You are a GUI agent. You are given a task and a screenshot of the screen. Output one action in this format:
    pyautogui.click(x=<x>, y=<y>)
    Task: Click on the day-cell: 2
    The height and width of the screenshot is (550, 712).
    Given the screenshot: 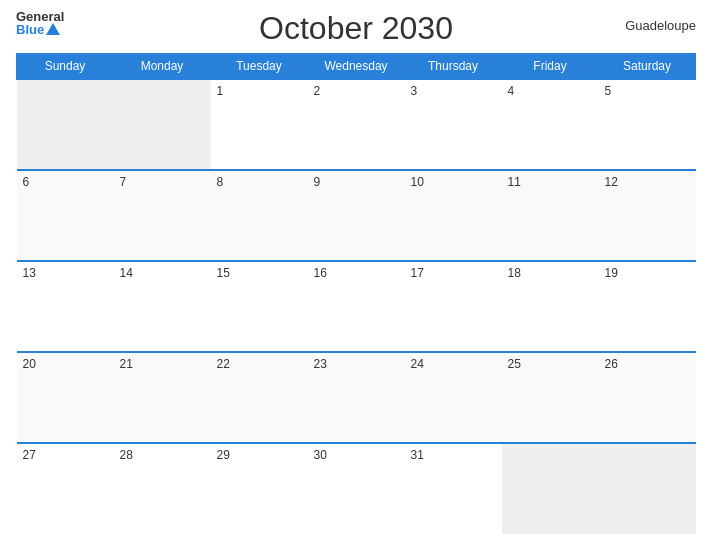 What is the action you would take?
    pyautogui.click(x=356, y=124)
    